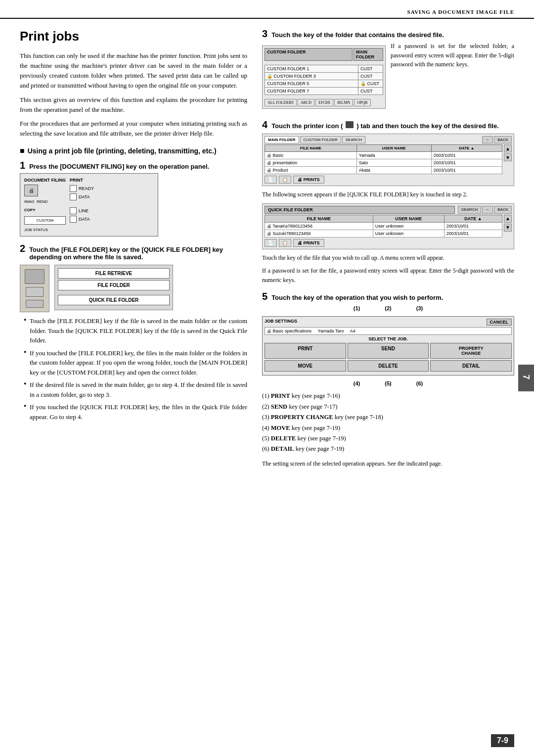 Image resolution: width=534 pixels, height=756 pixels. I want to click on tab-all-folders: ALL FOLDERS, so click(281, 103).